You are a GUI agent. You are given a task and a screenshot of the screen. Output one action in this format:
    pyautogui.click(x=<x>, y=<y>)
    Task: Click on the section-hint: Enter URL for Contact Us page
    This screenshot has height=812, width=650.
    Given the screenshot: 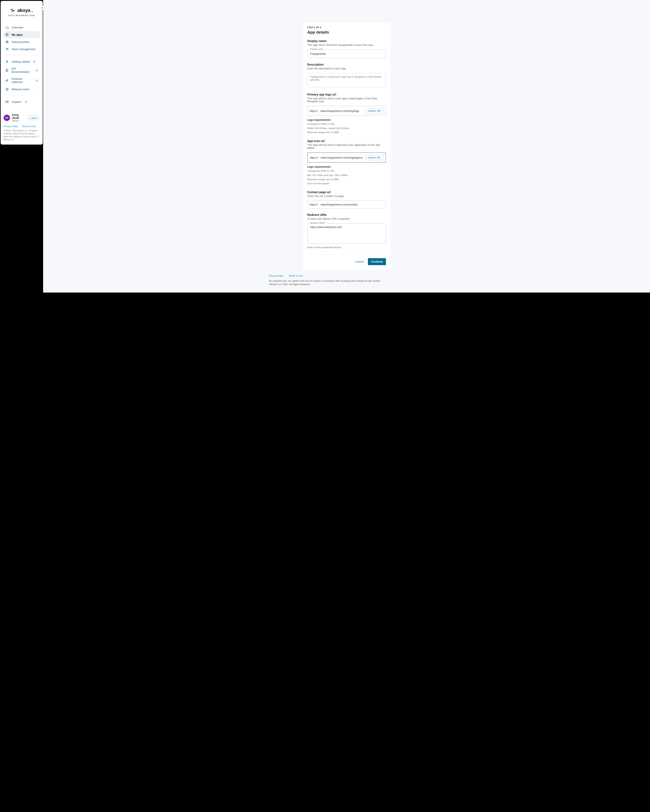 What is the action you would take?
    pyautogui.click(x=347, y=196)
    